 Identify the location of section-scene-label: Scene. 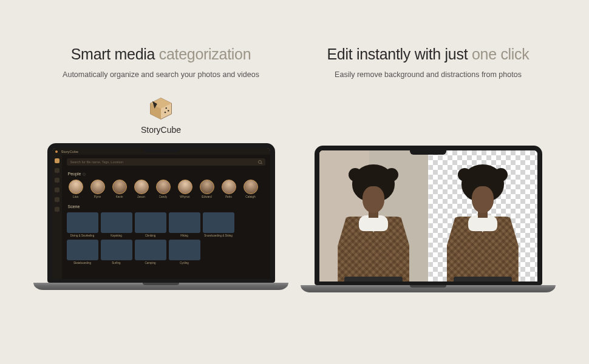
(166, 206).